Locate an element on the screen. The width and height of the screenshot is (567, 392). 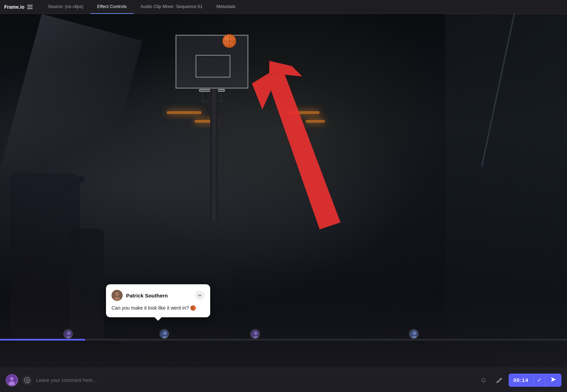
timecode-button: 00:14 is located at coordinates (521, 380).